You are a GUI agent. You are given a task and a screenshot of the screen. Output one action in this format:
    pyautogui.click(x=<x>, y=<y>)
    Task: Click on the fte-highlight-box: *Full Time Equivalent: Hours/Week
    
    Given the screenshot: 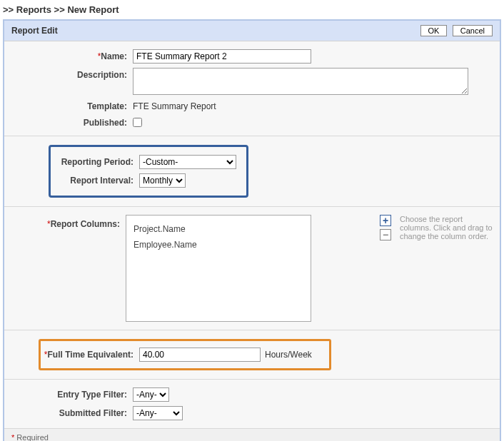 What is the action you would take?
    pyautogui.click(x=185, y=355)
    